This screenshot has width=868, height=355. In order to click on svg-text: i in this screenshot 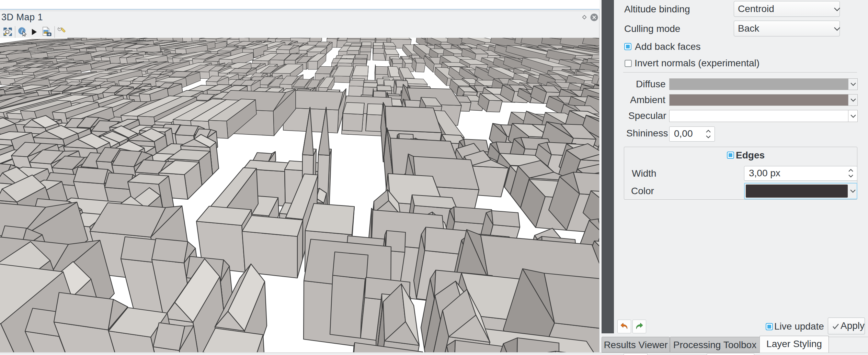, I will do `click(22, 31)`.